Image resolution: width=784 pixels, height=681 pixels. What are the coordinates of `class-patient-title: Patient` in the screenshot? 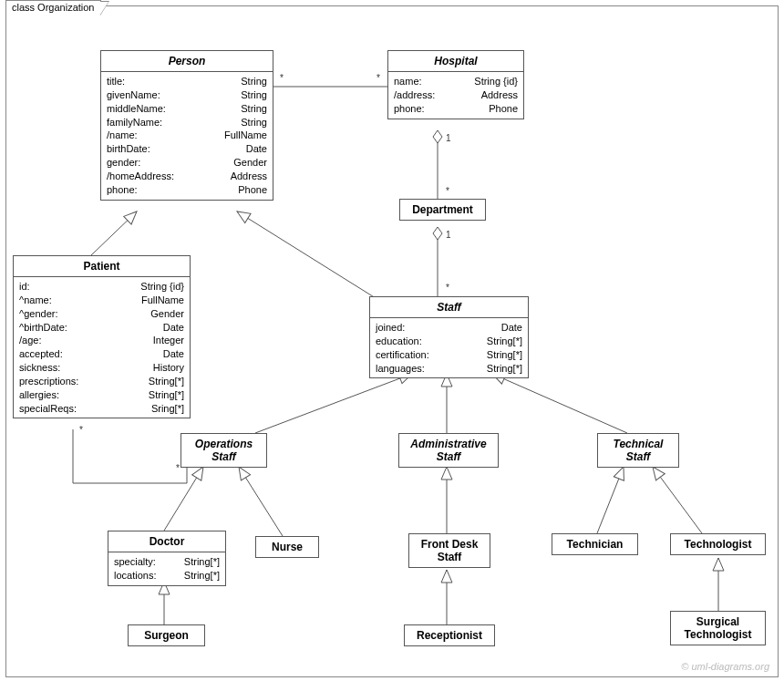 It's located at (102, 266).